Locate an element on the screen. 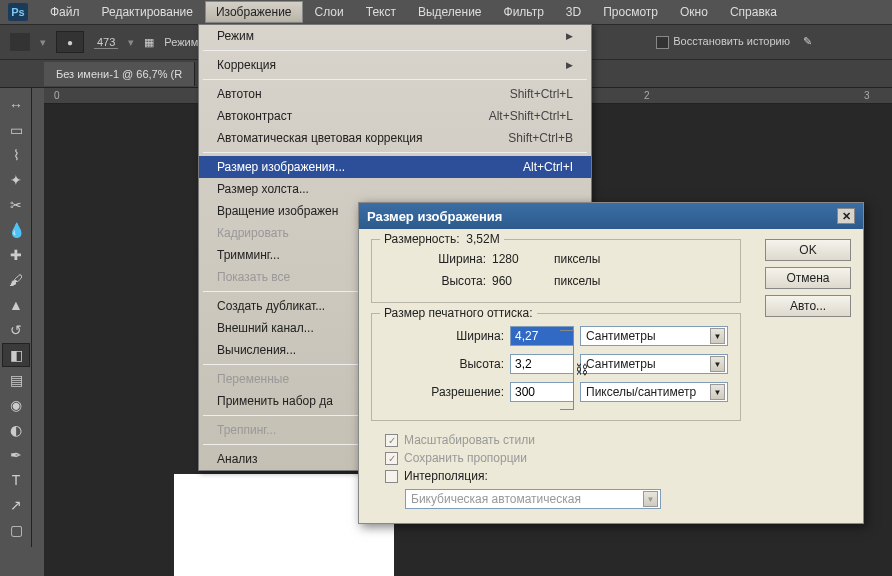  menu-bar: Ps Файл Редактирование Изображение Слои … is located at coordinates (446, 12).